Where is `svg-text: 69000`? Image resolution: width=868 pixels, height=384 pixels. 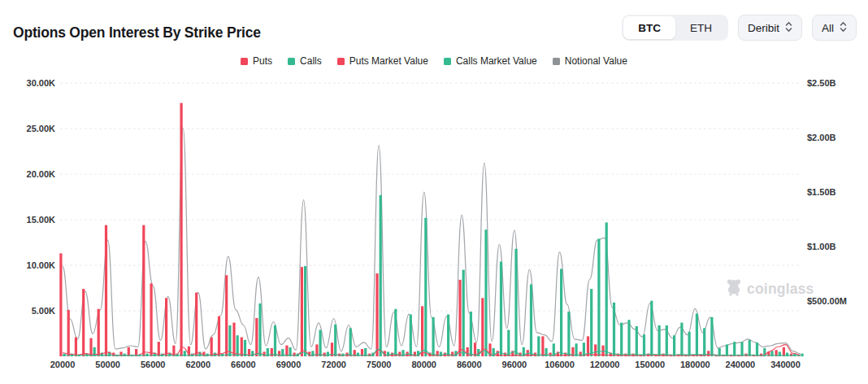 svg-text: 69000 is located at coordinates (289, 364).